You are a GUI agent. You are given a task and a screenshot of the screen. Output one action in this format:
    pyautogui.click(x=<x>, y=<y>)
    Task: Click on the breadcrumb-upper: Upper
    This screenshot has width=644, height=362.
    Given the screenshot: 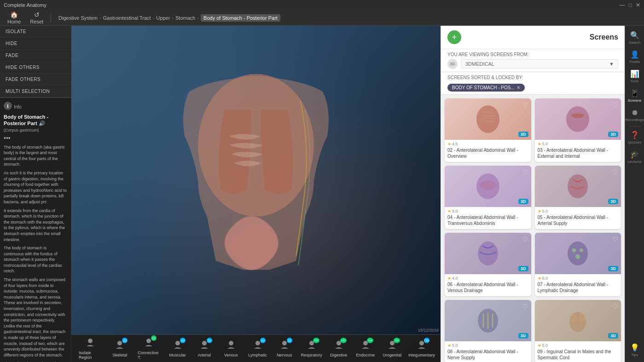 What is the action you would take?
    pyautogui.click(x=163, y=18)
    